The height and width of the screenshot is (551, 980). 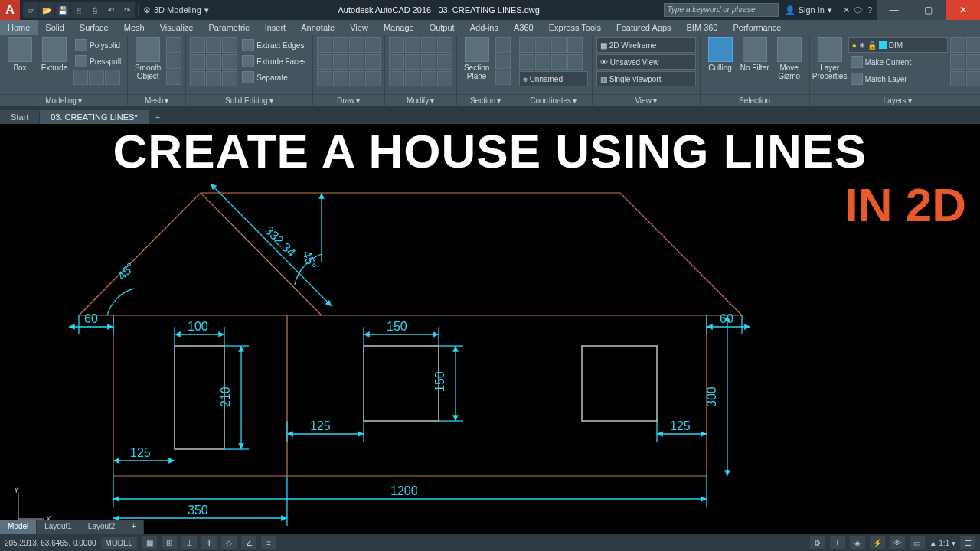 I want to click on tab-layout1: Layout1, so click(x=58, y=527).